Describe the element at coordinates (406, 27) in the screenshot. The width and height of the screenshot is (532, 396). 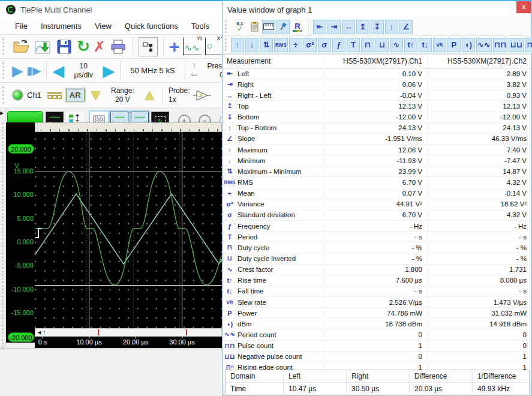
I see `measure-slope-button: ∠` at that location.